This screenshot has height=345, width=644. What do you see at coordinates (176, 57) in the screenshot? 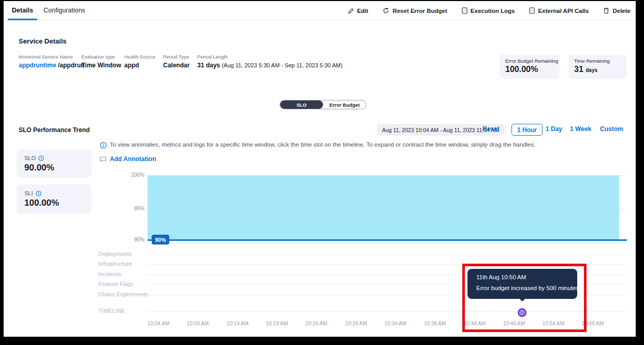
I see `field-label: Period Type` at bounding box center [176, 57].